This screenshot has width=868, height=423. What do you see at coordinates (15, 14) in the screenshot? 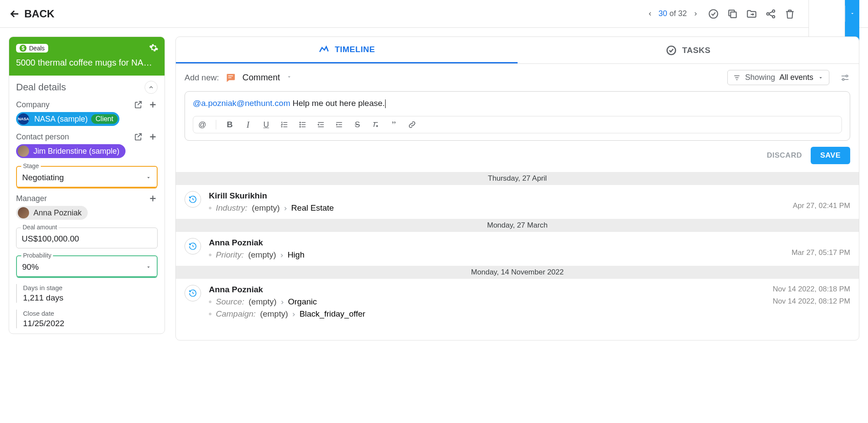
I see `arrow-left-icon` at bounding box center [15, 14].